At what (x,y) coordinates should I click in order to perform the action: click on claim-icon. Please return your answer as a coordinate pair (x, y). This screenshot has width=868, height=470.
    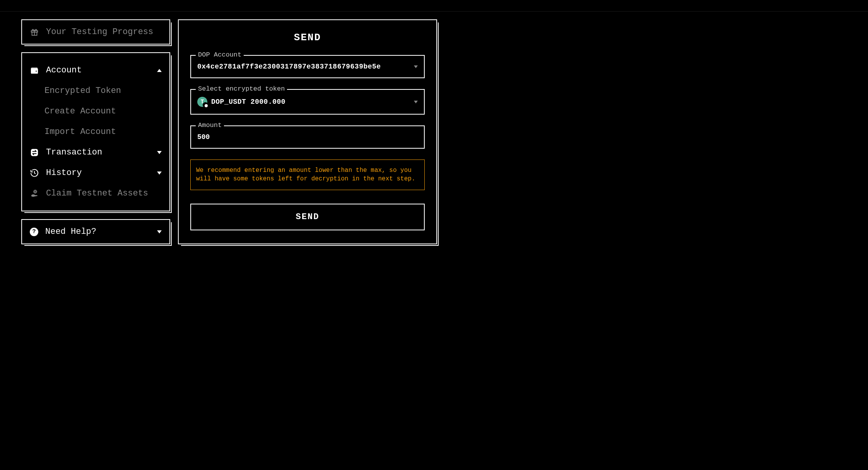
    Looking at the image, I should click on (34, 194).